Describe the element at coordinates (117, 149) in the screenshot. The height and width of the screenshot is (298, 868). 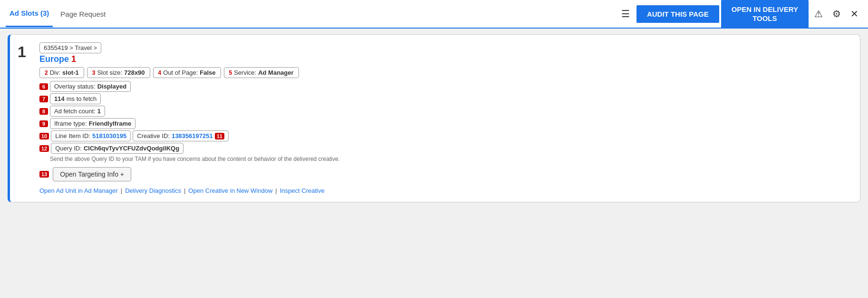
I see `query-id-box: Query ID: ClCh6qvTyvYCFUZdvQodgilKQg` at that location.